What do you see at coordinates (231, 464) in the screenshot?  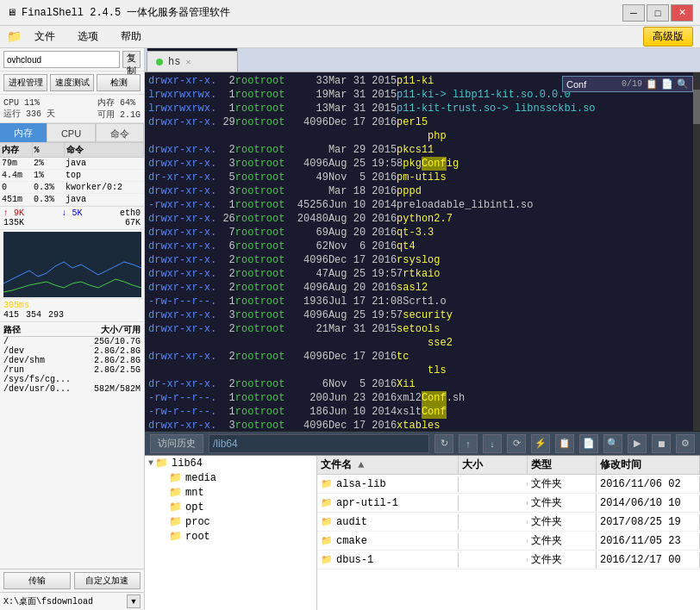 I see `tree-root: ▼ 📁 lib64` at bounding box center [231, 464].